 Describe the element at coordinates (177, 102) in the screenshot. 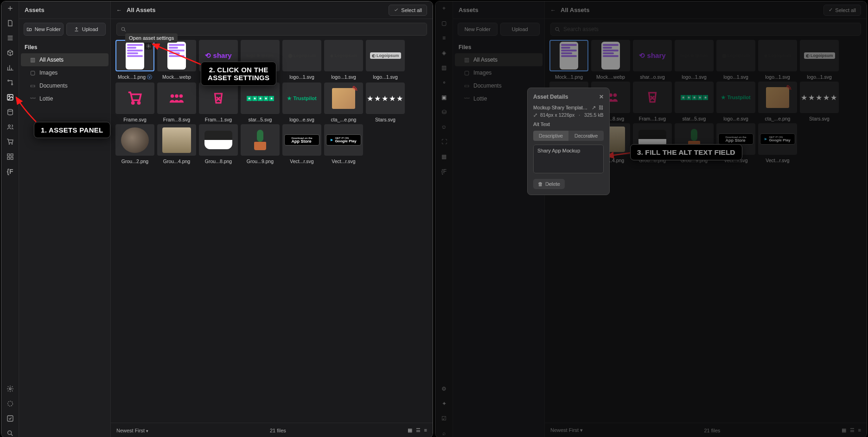

I see `asset-tile: Fram...8.svg` at that location.